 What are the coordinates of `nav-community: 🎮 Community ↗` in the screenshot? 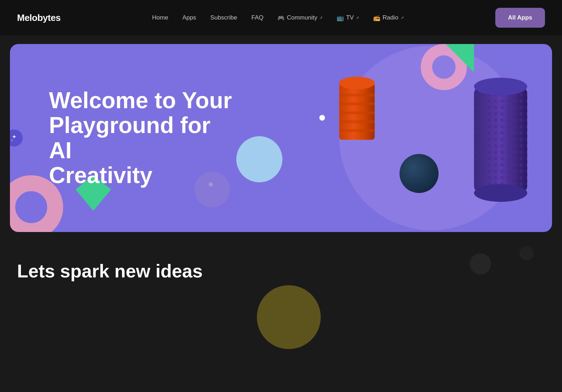 It's located at (300, 18).